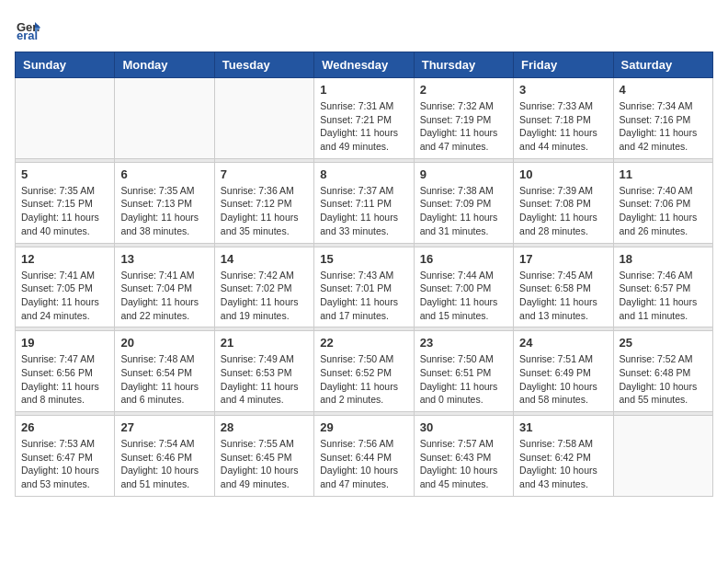 The width and height of the screenshot is (728, 563). I want to click on day-number: 30, so click(463, 427).